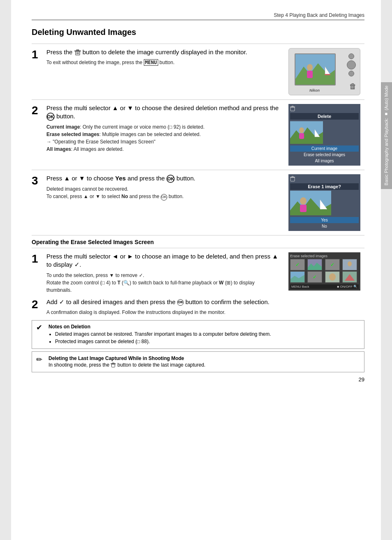  What do you see at coordinates (116, 358) in the screenshot?
I see `tip-title: Deleting the Last Image Captured While i…` at bounding box center [116, 358].